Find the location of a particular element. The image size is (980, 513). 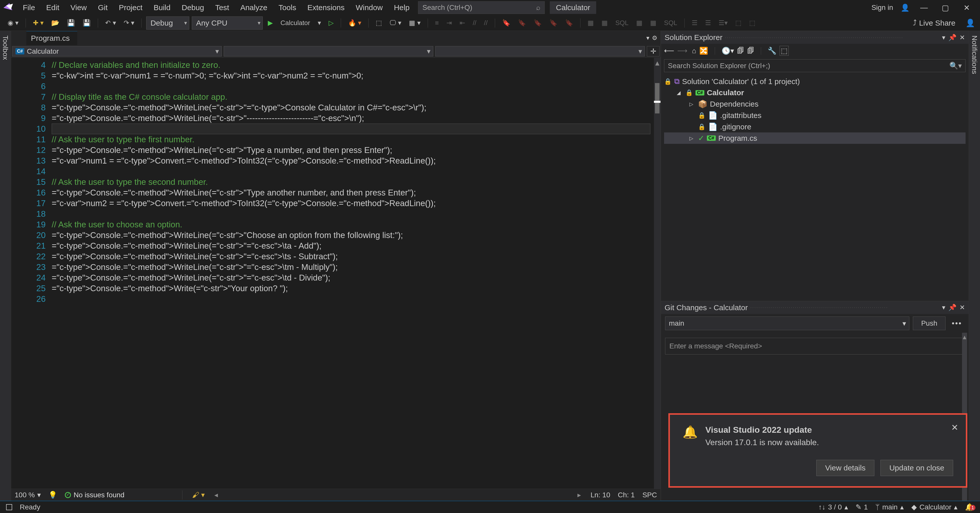

comment-icon: // is located at coordinates (475, 23).